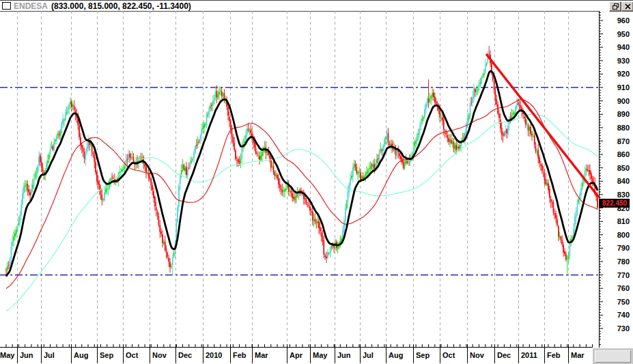  Describe the element at coordinates (623, 181) in the screenshot. I see `svg-text: 840` at that location.